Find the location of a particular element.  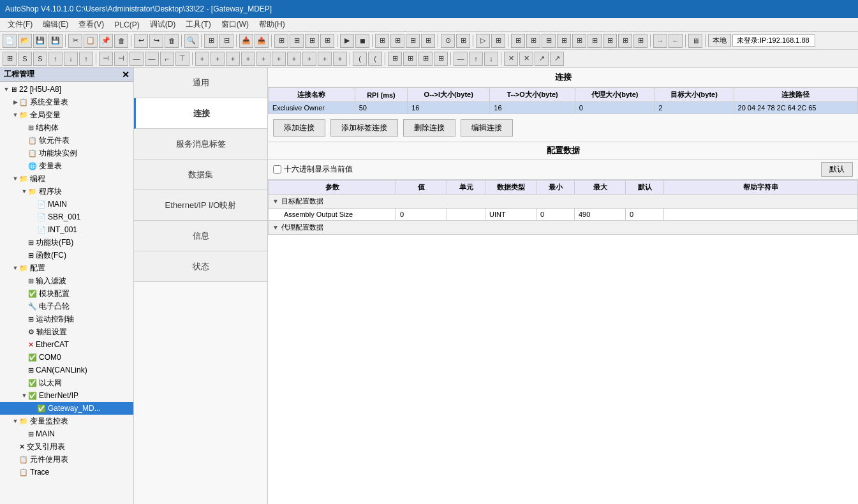

tree-node-soft: 📋软元件表 is located at coordinates (66, 140).